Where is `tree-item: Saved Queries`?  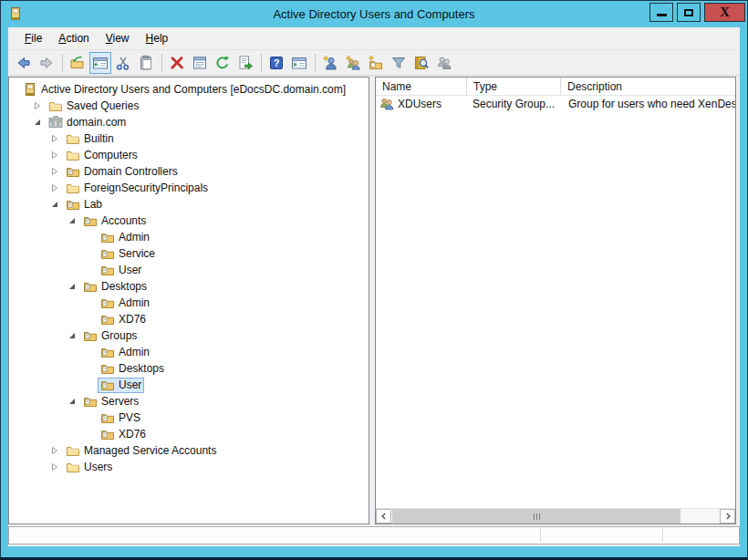 tree-item: Saved Queries is located at coordinates (189, 106).